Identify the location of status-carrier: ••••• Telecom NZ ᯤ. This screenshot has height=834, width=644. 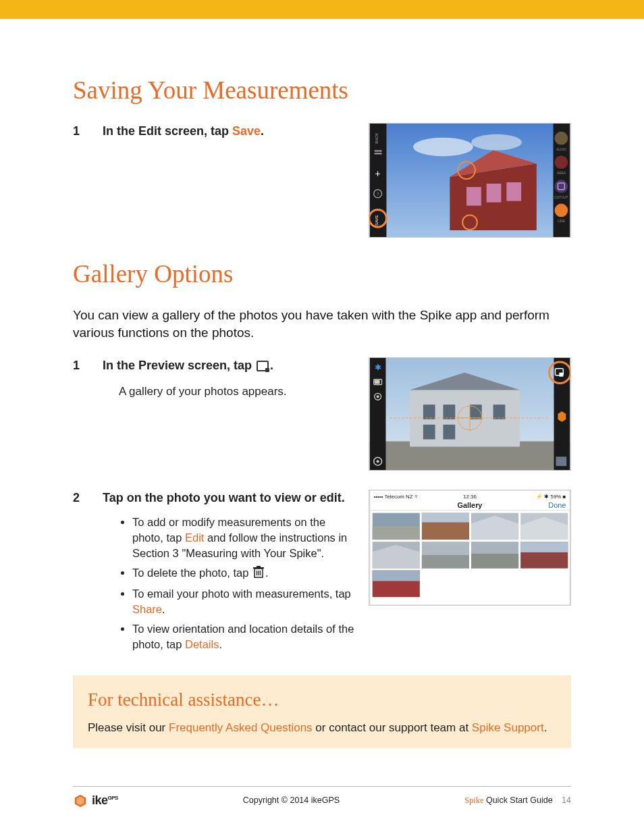
(397, 497).